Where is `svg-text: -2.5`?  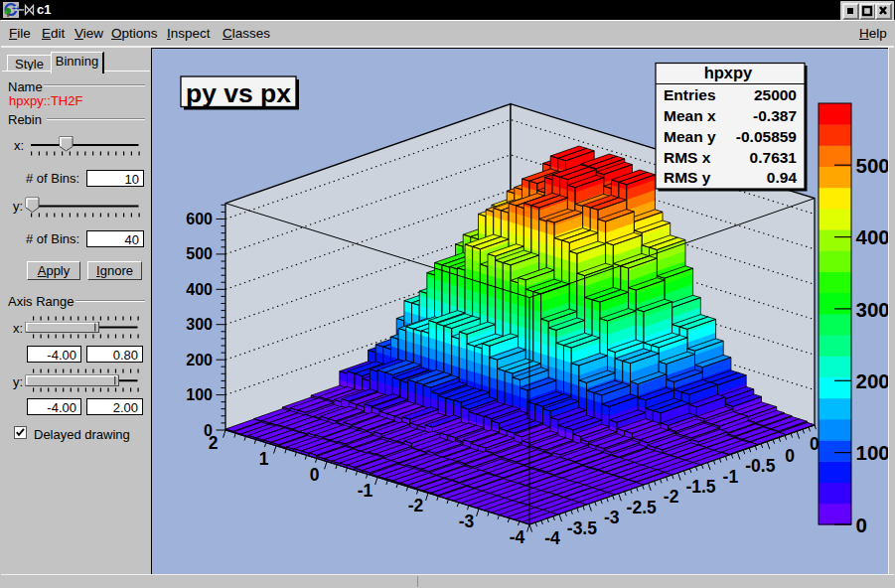
svg-text: -2.5 is located at coordinates (642, 508).